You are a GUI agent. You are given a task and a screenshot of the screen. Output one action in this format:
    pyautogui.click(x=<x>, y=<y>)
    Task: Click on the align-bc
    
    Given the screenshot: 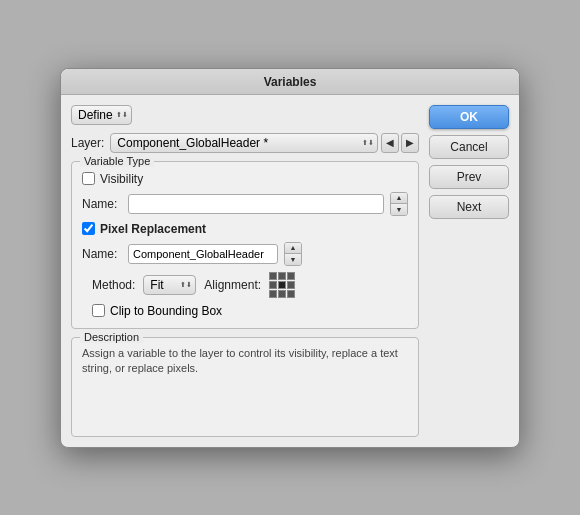 What is the action you would take?
    pyautogui.click(x=282, y=294)
    